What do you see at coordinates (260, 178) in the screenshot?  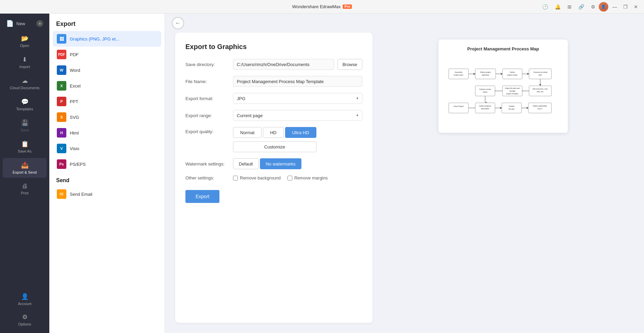 I see `remove-background-text: Remove background` at bounding box center [260, 178].